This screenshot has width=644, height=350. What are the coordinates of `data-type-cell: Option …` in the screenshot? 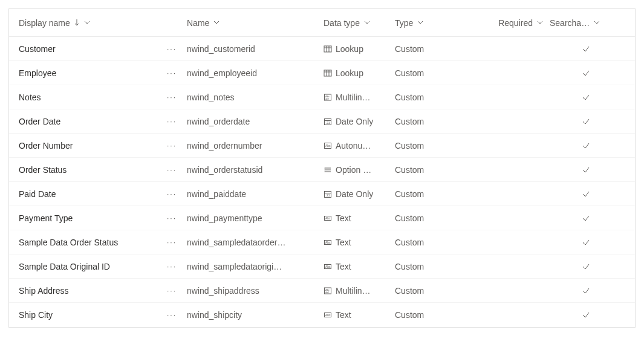 It's located at (359, 170).